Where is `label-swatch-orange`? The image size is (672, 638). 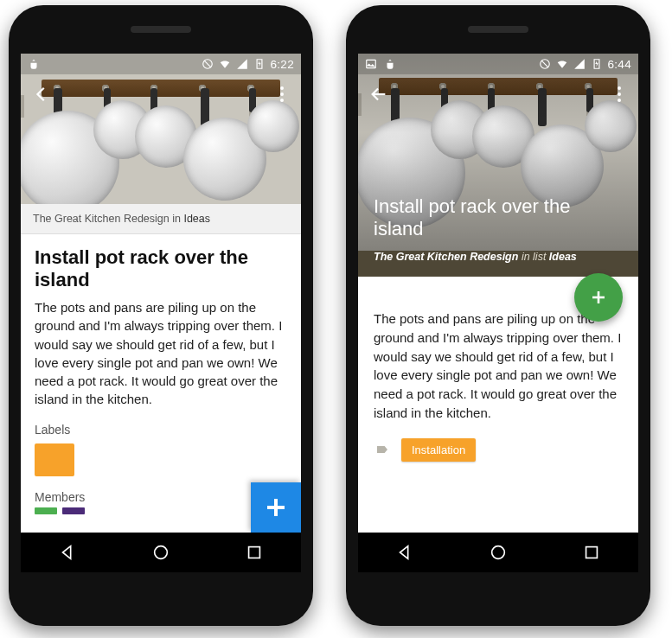
label-swatch-orange is located at coordinates (54, 460).